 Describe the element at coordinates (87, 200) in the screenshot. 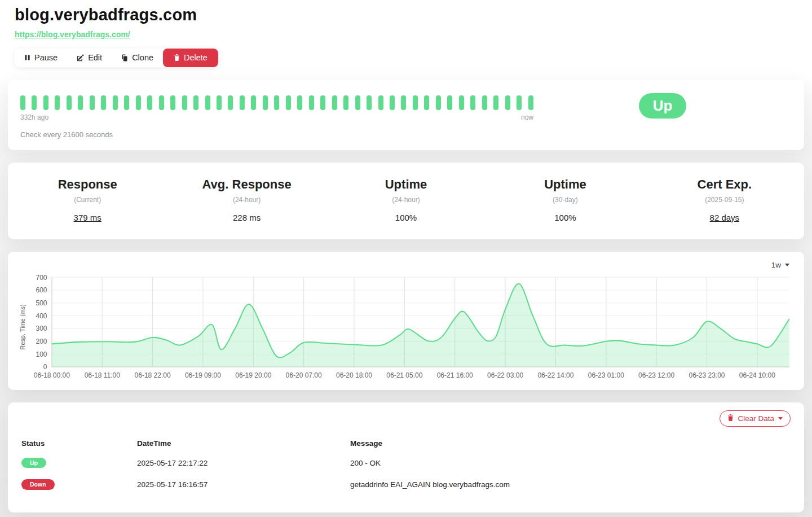

I see `stat-subtitle: (Current)` at that location.